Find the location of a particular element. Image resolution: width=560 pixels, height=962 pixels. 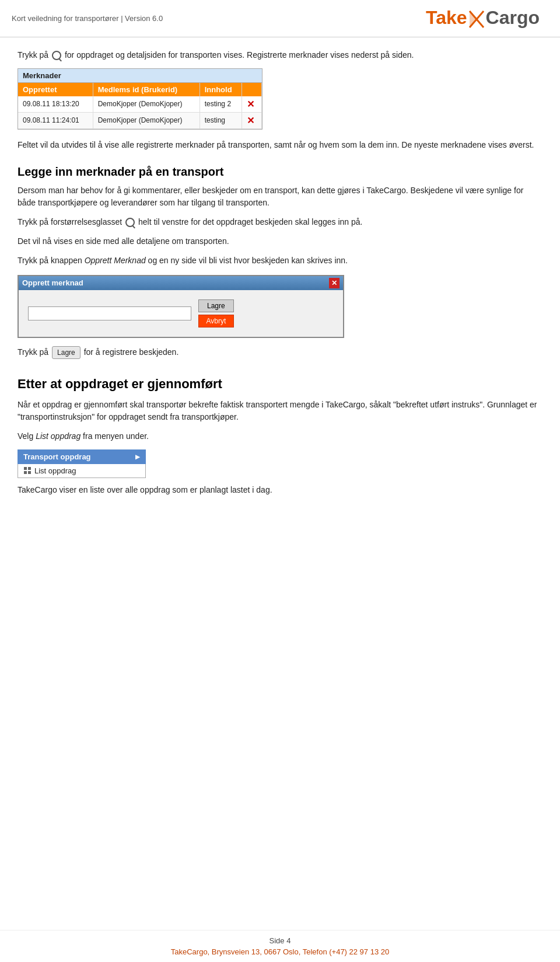

table-title: Merknader is located at coordinates (140, 76).